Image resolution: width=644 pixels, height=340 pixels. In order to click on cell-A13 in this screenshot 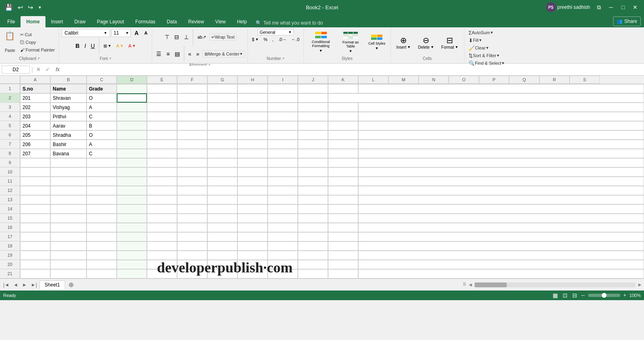, I will do `click(35, 200)`.